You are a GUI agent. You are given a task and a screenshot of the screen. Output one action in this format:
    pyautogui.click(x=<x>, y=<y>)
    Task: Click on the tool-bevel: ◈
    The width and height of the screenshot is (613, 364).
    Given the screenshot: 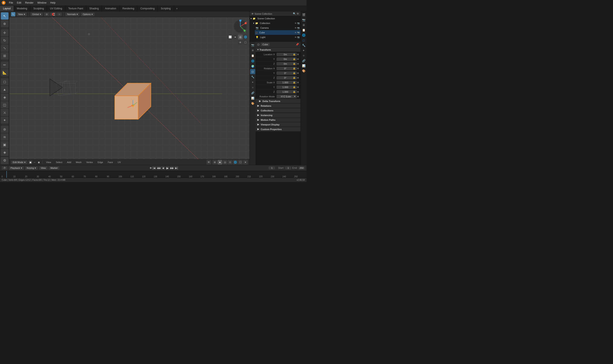 What is the action you would take?
    pyautogui.click(x=5, y=97)
    